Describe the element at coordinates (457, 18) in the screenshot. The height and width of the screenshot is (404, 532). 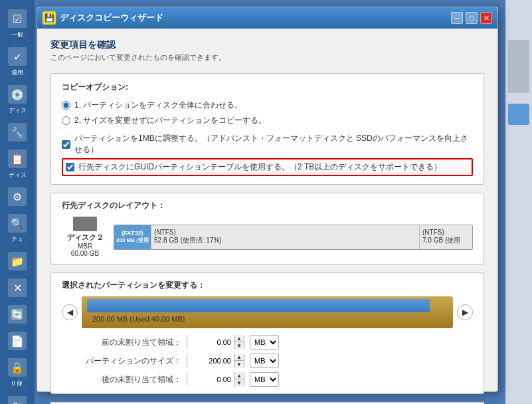
I see `minimize-button: ─` at that location.